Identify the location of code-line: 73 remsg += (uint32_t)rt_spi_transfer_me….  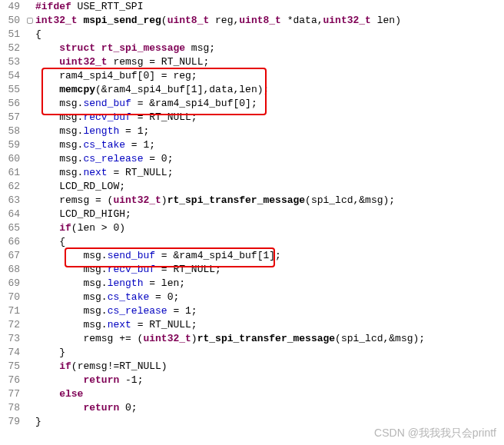
(252, 339).